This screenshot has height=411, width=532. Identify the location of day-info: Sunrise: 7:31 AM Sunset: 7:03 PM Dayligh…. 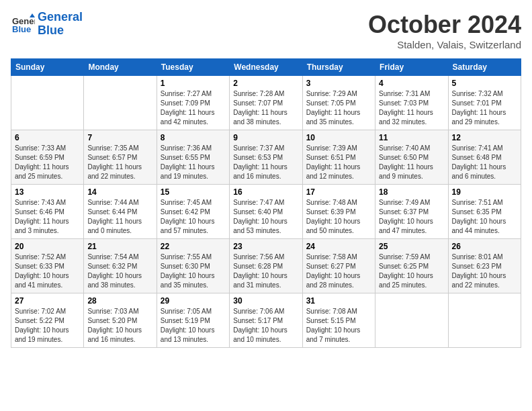
(411, 108).